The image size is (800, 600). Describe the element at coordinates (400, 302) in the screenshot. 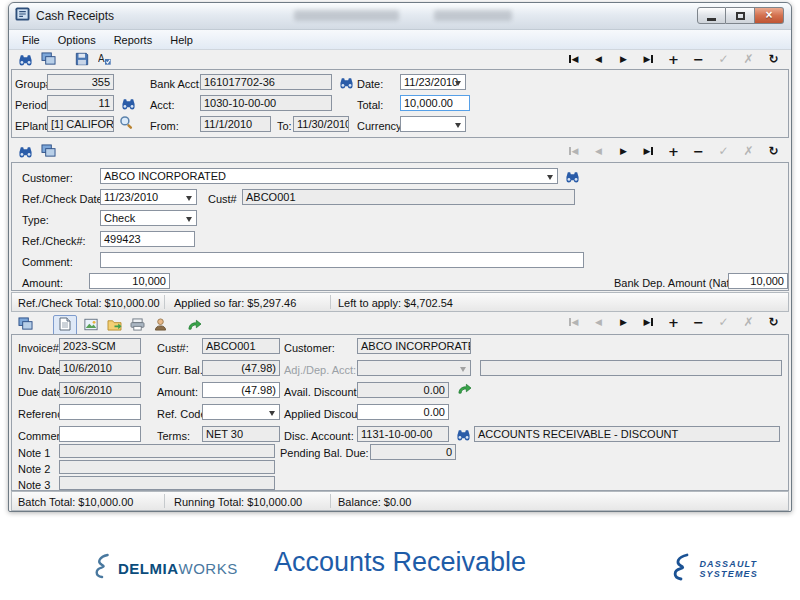

I see `receipt-statusbar: Ref./Check Total: $10,000.00 Applied so …` at that location.